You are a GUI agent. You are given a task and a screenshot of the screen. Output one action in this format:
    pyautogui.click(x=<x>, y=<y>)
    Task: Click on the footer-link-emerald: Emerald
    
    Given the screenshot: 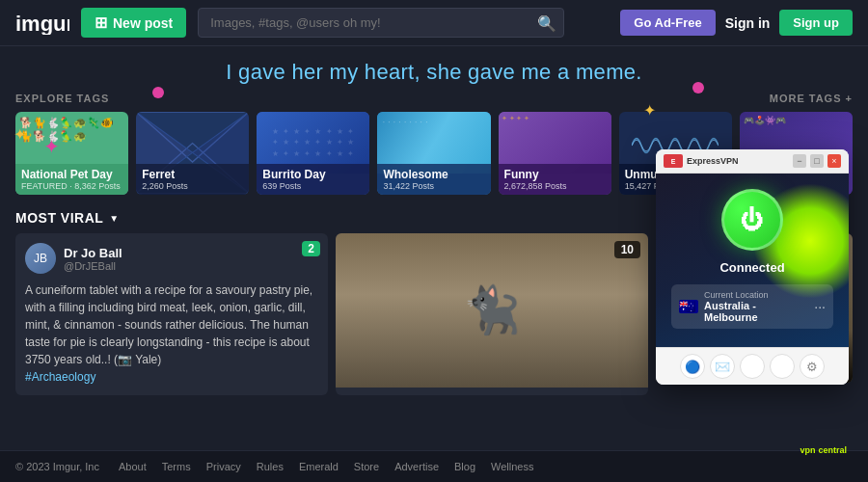 What is the action you would take?
    pyautogui.click(x=318, y=467)
    